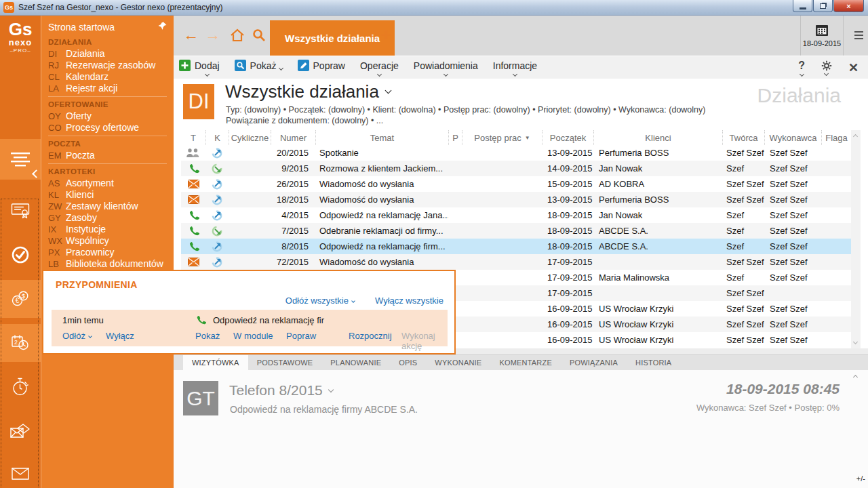  I want to click on detail-tab-powiązania: POWIĄZANIA, so click(594, 363).